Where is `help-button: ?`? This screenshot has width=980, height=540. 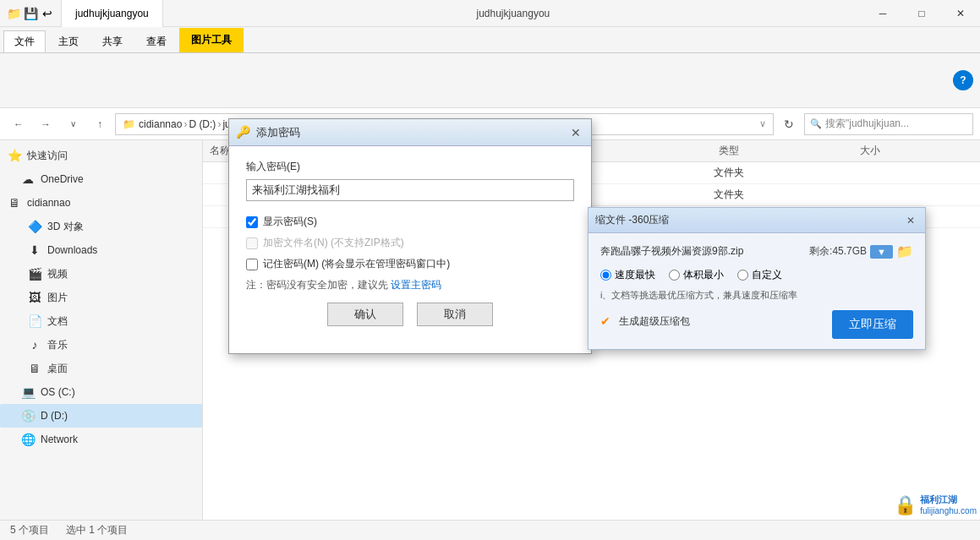 help-button: ? is located at coordinates (963, 80).